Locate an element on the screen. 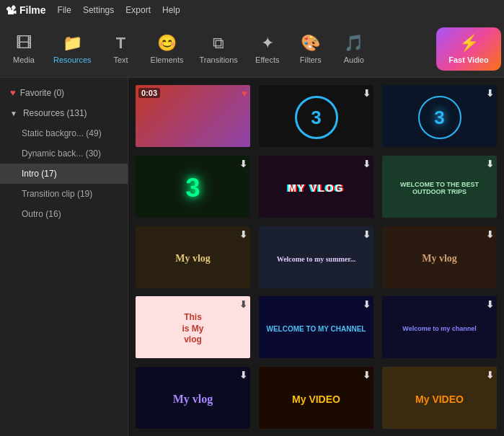 The width and height of the screenshot is (504, 436). menu-export: Export is located at coordinates (138, 10).